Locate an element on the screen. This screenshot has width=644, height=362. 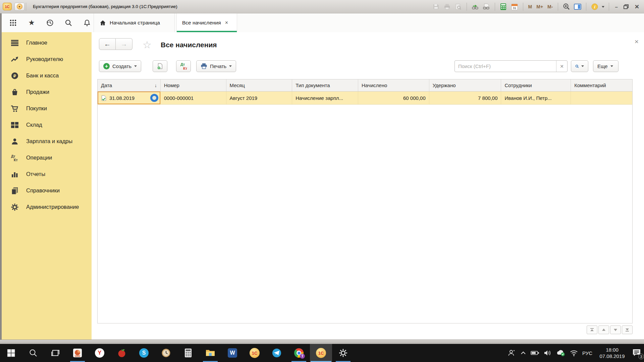
print-preview-icon is located at coordinates (458, 7).